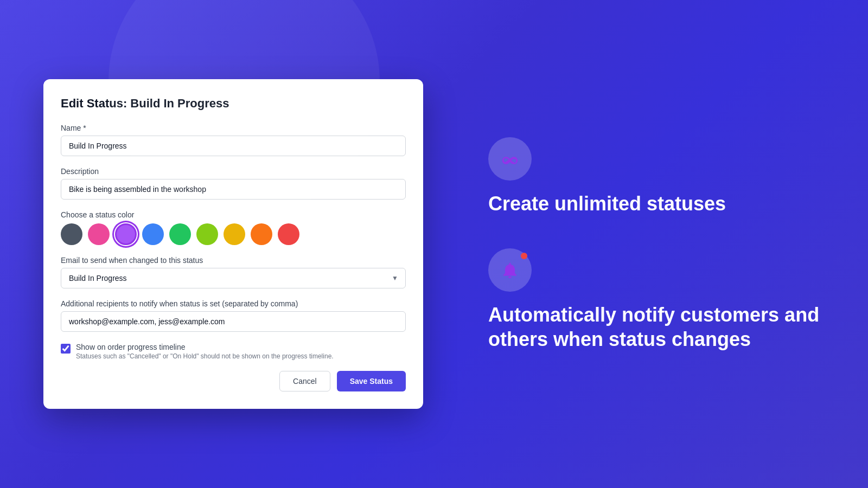 This screenshot has height=488, width=868. Describe the element at coordinates (510, 270) in the screenshot. I see `bell-icon` at that location.